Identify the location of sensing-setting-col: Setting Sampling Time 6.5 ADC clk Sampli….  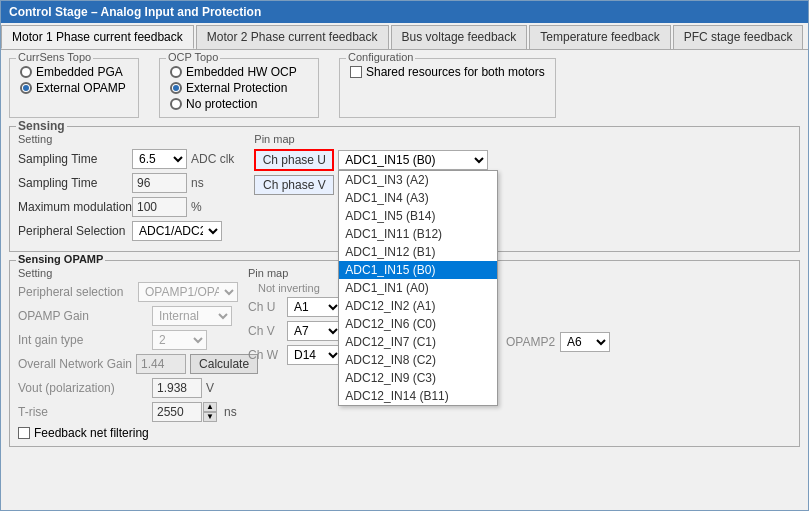
(126, 189).